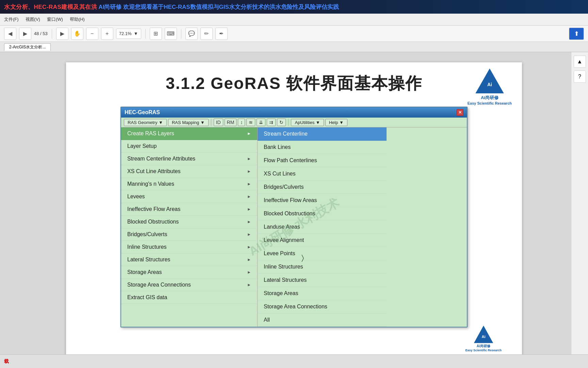 This screenshot has height=368, width=588. What do you see at coordinates (294, 7) in the screenshot?
I see `top-bar: 水文分析、HEC-RAS建模及其在洪 AI尚研修 欢迎您观看基于HEC-RAS数…` at bounding box center [294, 7].